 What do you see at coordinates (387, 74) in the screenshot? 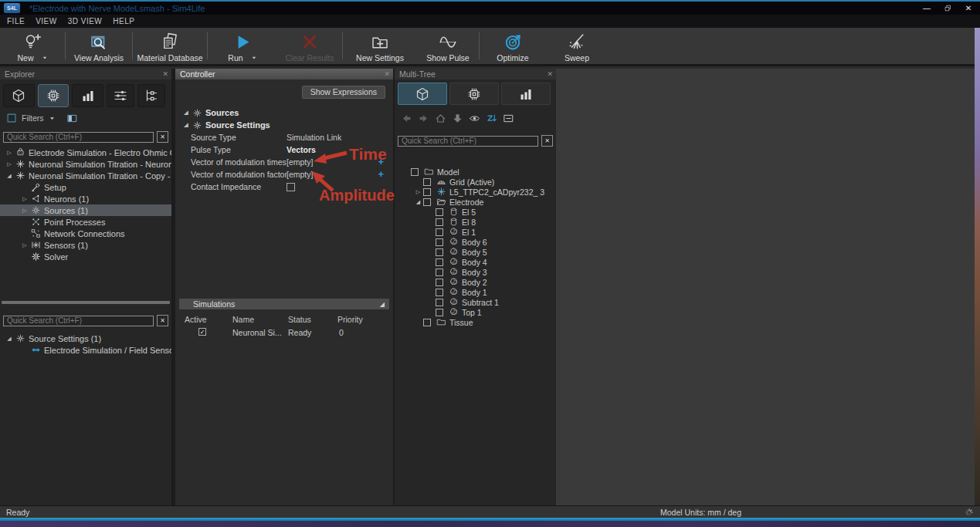
I see `controller-close-icon: ✕` at bounding box center [387, 74].